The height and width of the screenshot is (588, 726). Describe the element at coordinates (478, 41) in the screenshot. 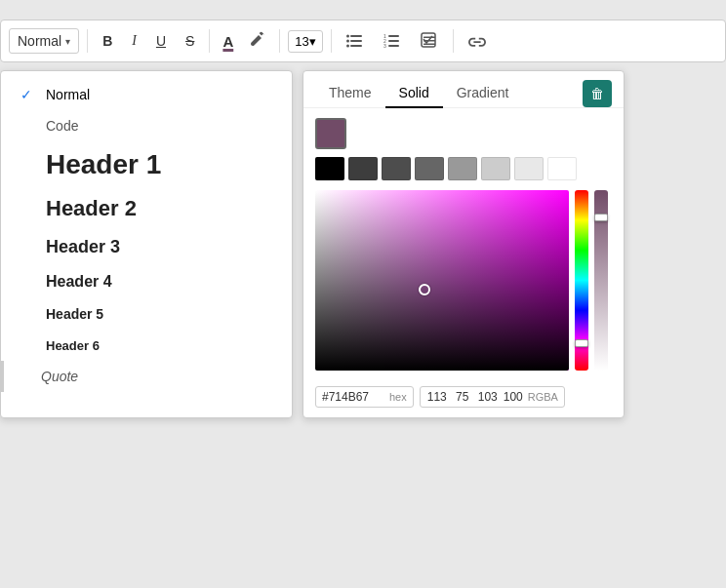

I see `link-icon` at that location.